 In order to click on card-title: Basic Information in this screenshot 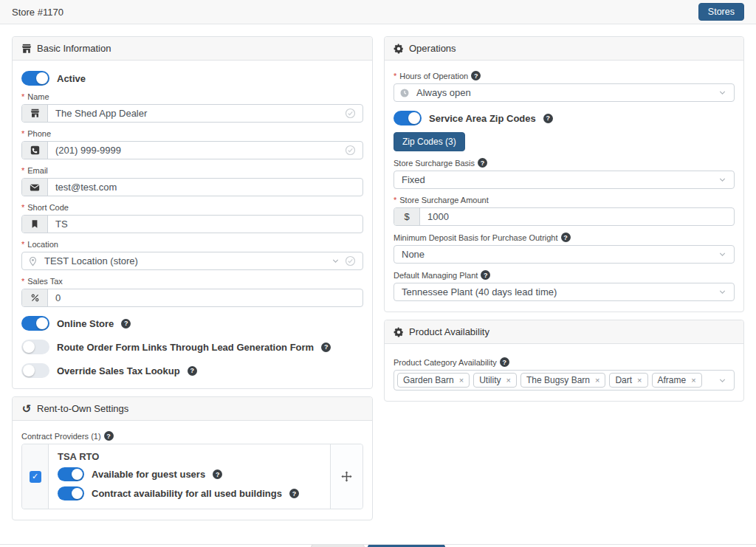, I will do `click(74, 49)`.